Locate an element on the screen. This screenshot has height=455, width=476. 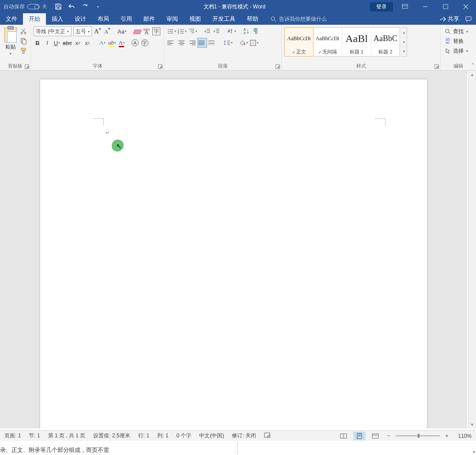
tab-view: 视图 is located at coordinates (195, 19).